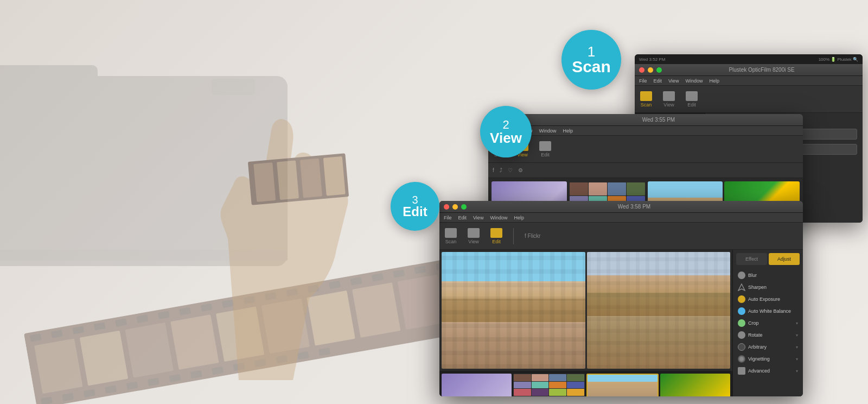 This screenshot has height=404, width=868. Describe the element at coordinates (455, 207) in the screenshot. I see `edit-minimize-button` at that location.